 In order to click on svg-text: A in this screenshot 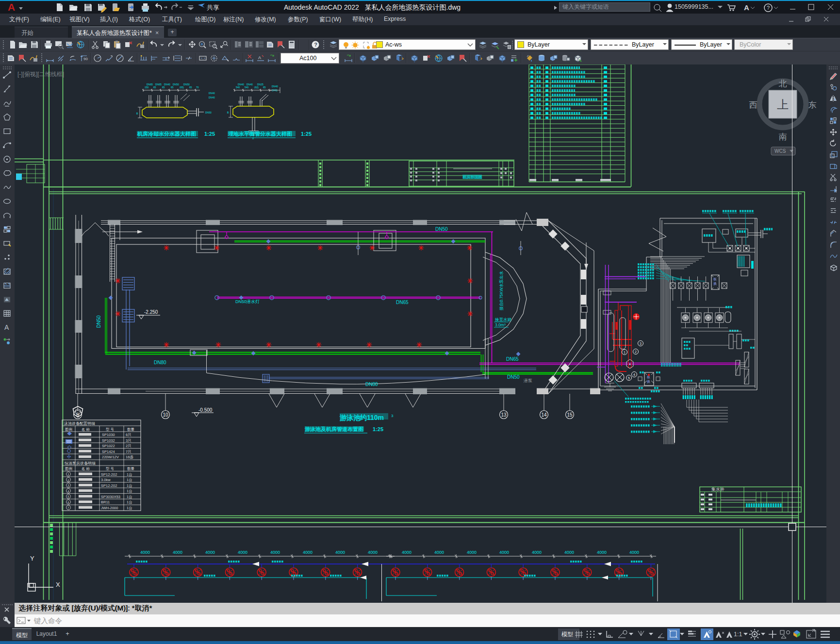, I will do `click(746, 8)`.